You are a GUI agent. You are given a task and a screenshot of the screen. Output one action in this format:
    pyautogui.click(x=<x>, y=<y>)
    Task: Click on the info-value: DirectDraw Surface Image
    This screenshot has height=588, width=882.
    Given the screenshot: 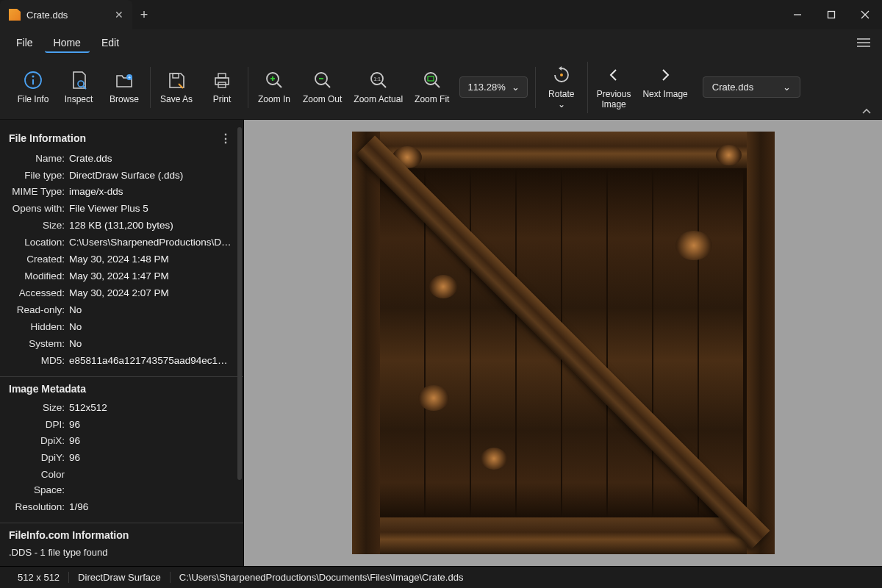 What is the action you would take?
    pyautogui.click(x=156, y=564)
    